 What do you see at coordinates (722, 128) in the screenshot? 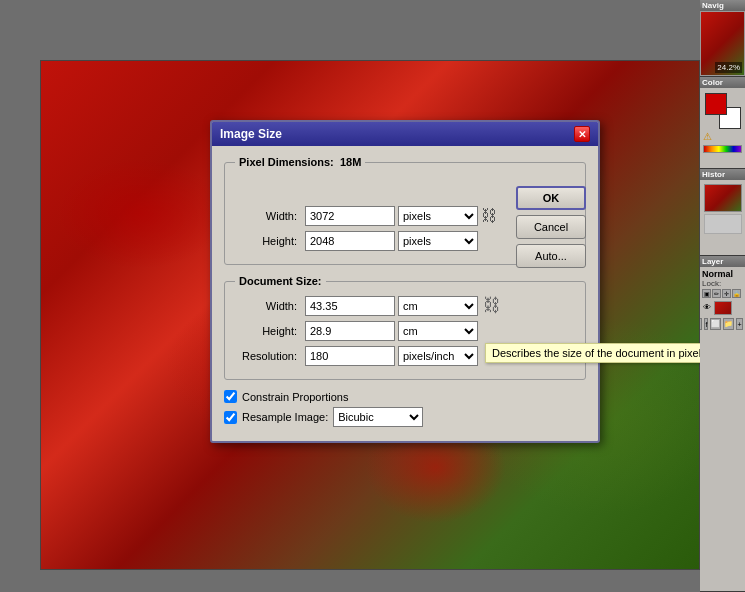
I see `color-body: ⚠` at bounding box center [722, 128].